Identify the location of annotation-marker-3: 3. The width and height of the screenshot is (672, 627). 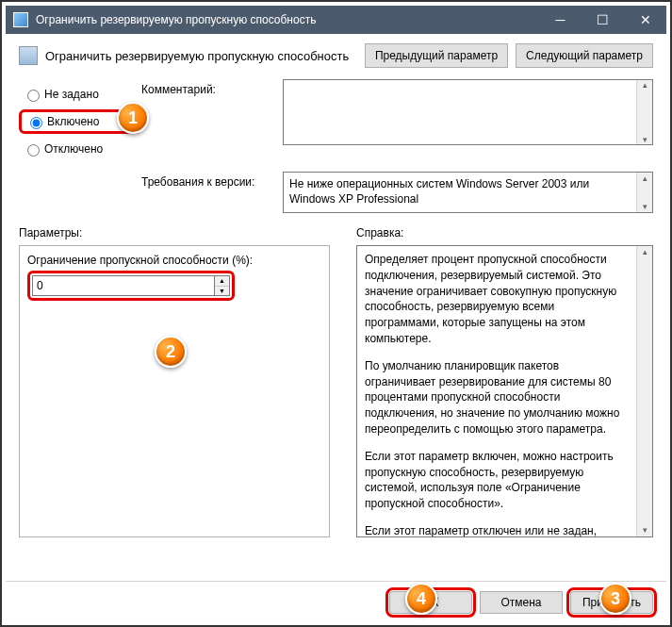
(615, 599).